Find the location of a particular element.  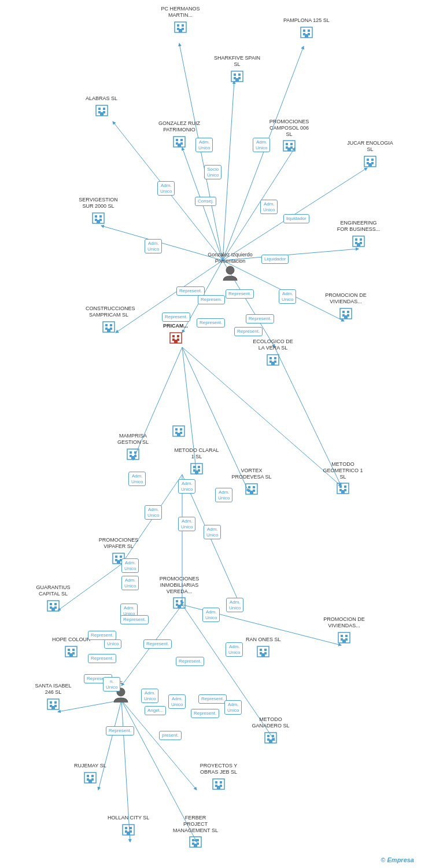

role-adm-unico-mg: Adm.Unico is located at coordinates (233, 707).